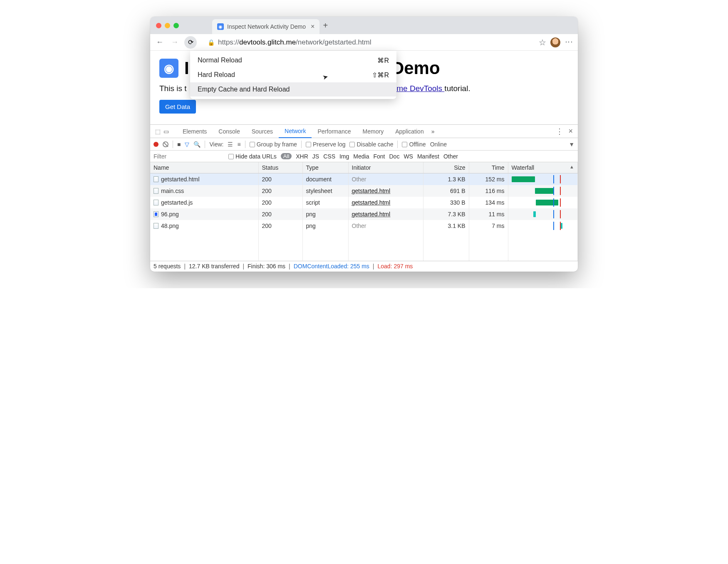  I want to click on waterfall-view-icon: ≡, so click(239, 144).